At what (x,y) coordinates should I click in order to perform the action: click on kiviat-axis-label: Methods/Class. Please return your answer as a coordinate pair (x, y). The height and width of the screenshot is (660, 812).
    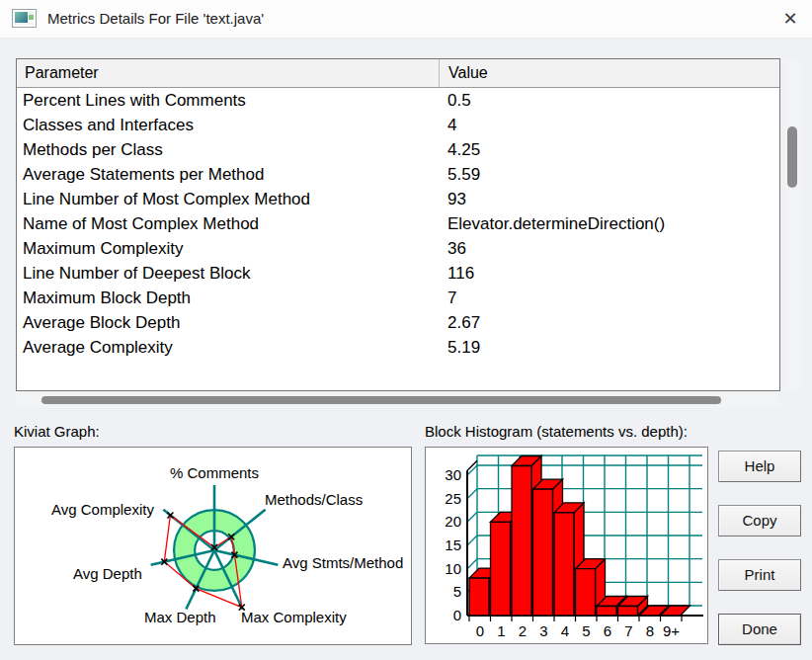
    Looking at the image, I should click on (314, 500).